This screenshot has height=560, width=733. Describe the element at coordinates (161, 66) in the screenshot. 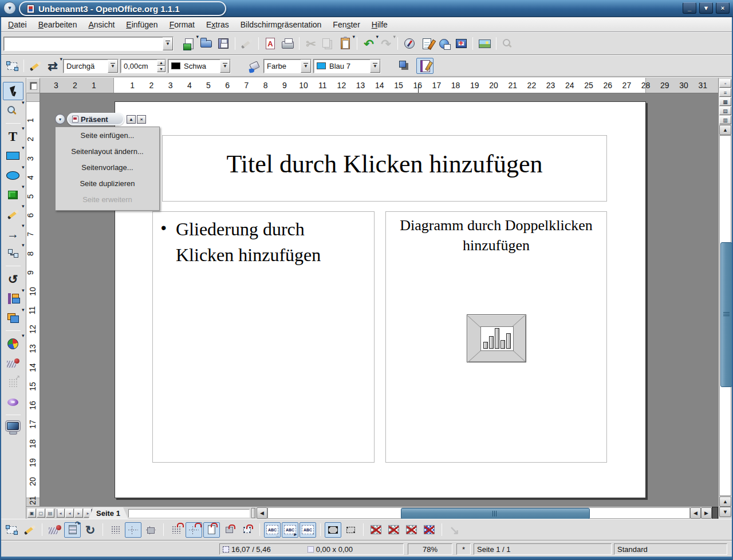

I see `line-width-spin-buttons: ▲▼` at that location.